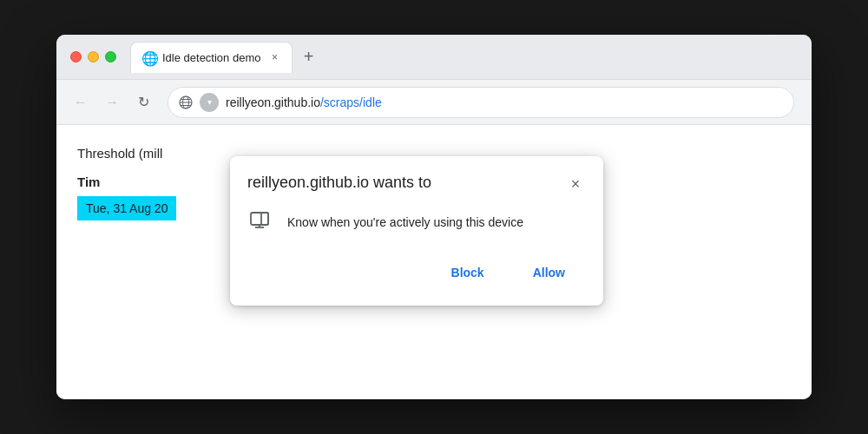 The height and width of the screenshot is (434, 868). I want to click on site-security-icon, so click(186, 102).